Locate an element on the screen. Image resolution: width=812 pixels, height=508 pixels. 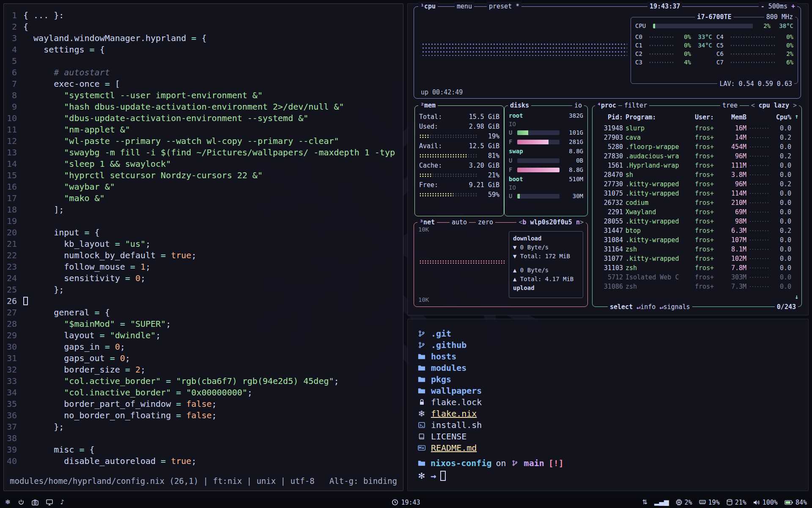
editor-line: 37 }; is located at coordinates (203, 427).